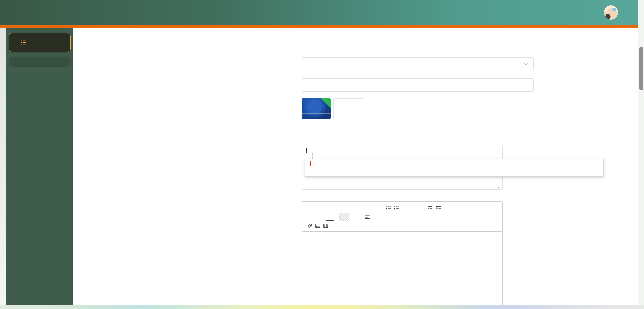 This screenshot has height=309, width=644. What do you see at coordinates (418, 64) in the screenshot?
I see `category-select` at bounding box center [418, 64].